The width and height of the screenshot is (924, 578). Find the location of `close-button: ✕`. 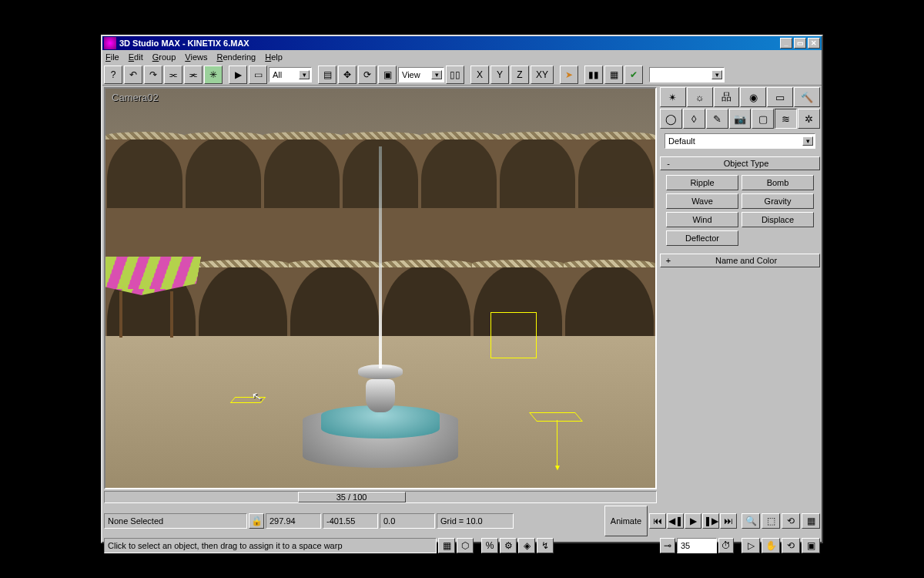

close-button: ✕ is located at coordinates (814, 43).